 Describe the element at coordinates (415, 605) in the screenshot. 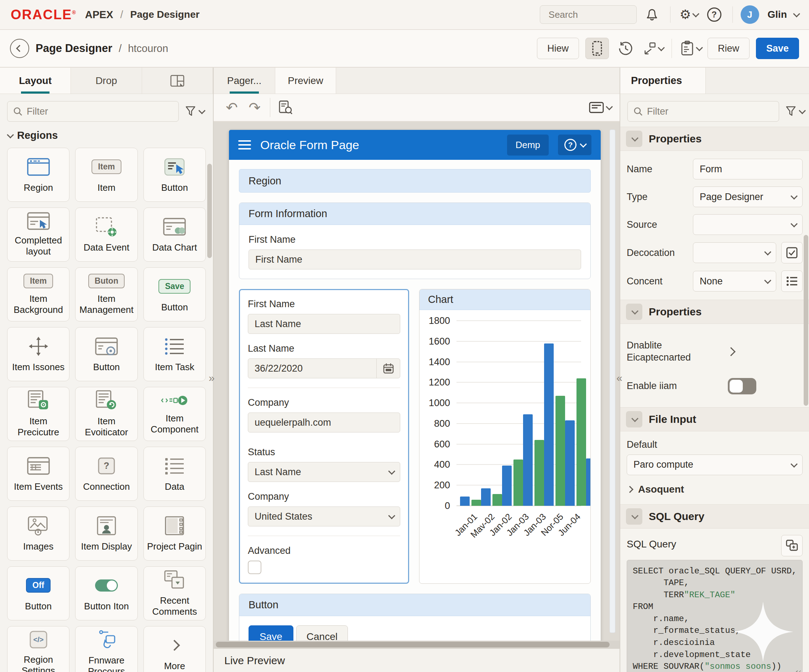

I see `button-region-header: Button` at that location.